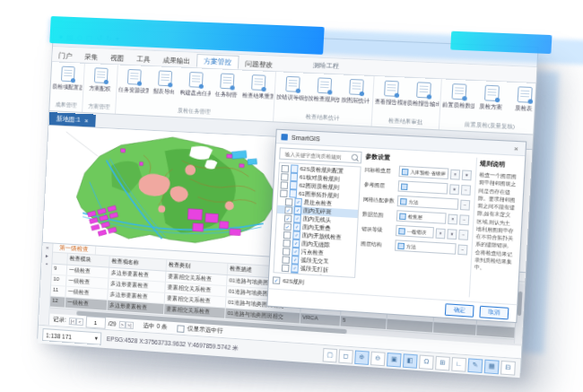 The height and width of the screenshot is (392, 583). Describe the element at coordinates (423, 172) in the screenshot. I see `field-input: 入库预检·省级评价单元-面` at that location.